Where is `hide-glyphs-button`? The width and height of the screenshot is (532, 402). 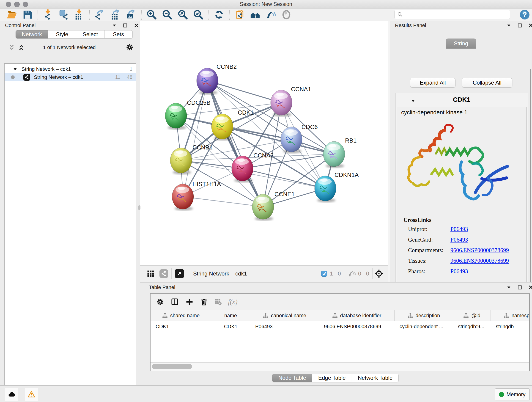 hide-glyphs-button is located at coordinates (271, 15).